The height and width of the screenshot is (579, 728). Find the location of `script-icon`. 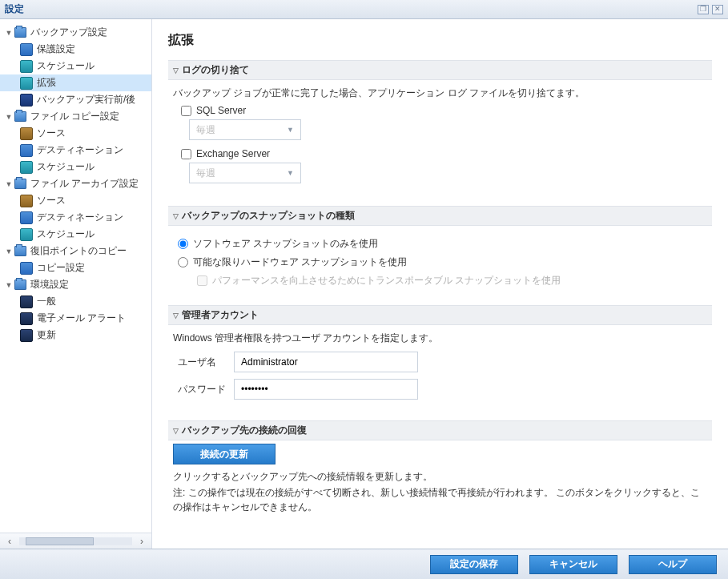

script-icon is located at coordinates (26, 100).